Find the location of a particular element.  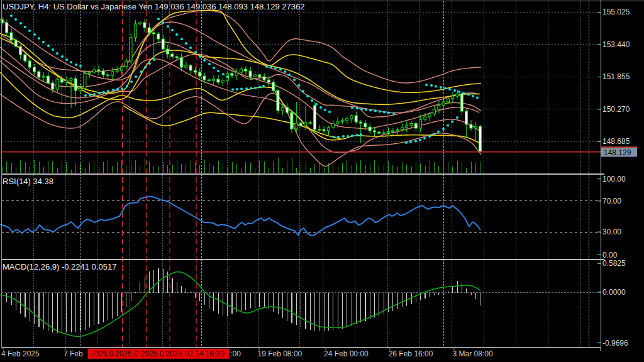

svg-text: 3 Mar 08:00 is located at coordinates (473, 354).